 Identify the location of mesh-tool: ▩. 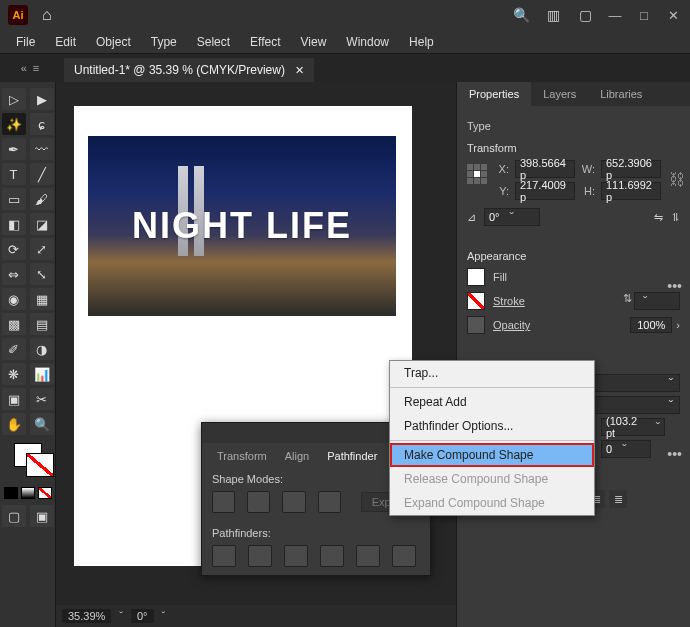
(14, 324).